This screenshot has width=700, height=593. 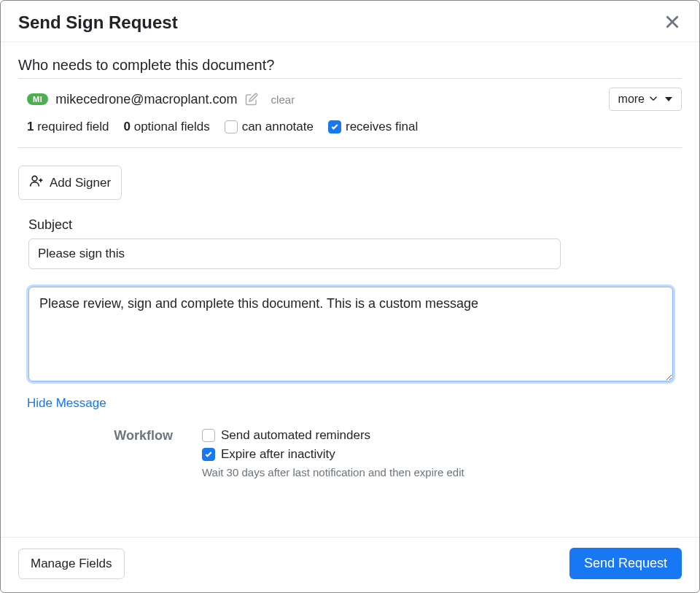 I want to click on manage-fields-button: Manage Fields, so click(x=71, y=564).